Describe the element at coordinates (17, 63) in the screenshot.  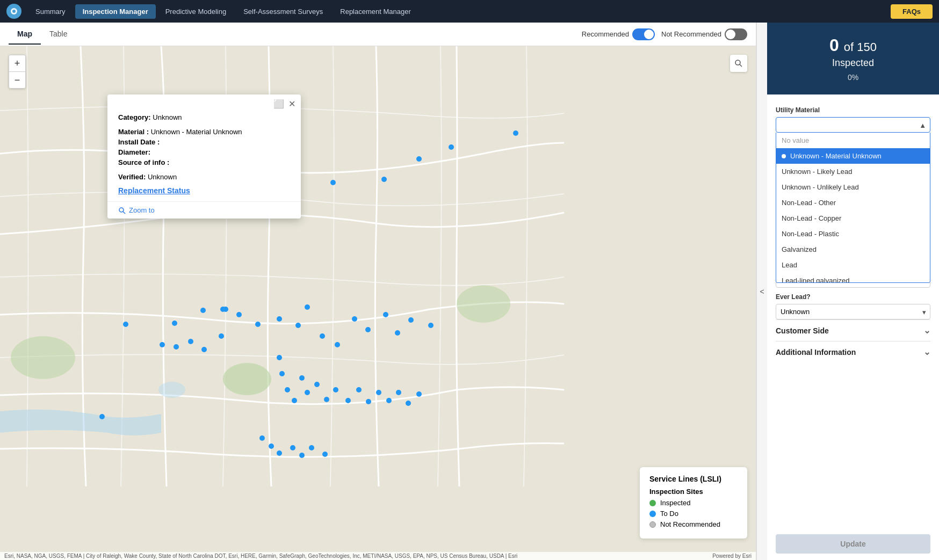
I see `zoom-in-button: +` at that location.